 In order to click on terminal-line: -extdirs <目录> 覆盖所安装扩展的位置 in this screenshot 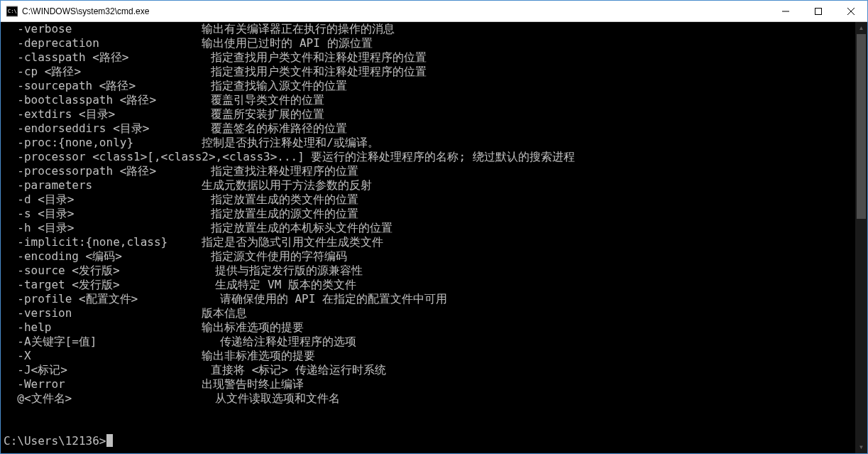, I will do `click(428, 114)`.